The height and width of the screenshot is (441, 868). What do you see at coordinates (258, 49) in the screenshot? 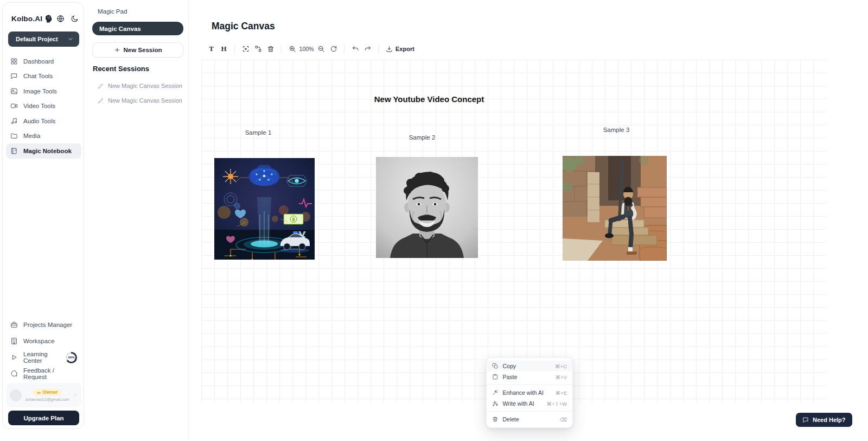
I see `connector-icon` at bounding box center [258, 49].